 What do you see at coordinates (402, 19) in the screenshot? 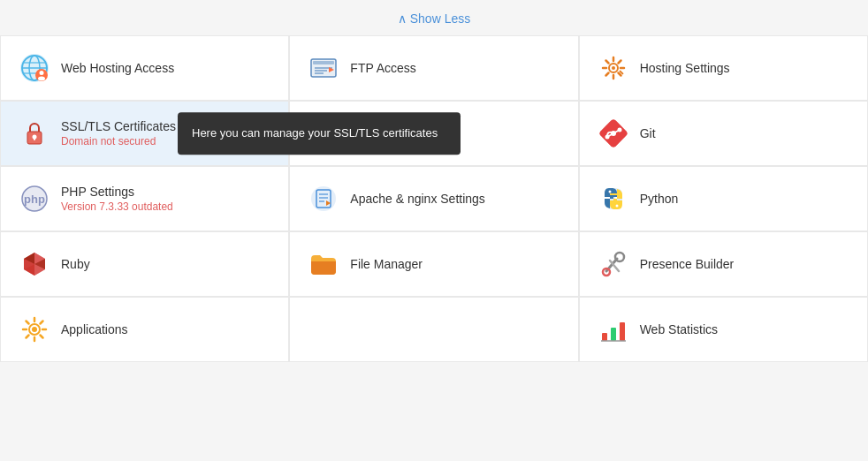
I see `chevron-up-icon: ∧` at bounding box center [402, 19].